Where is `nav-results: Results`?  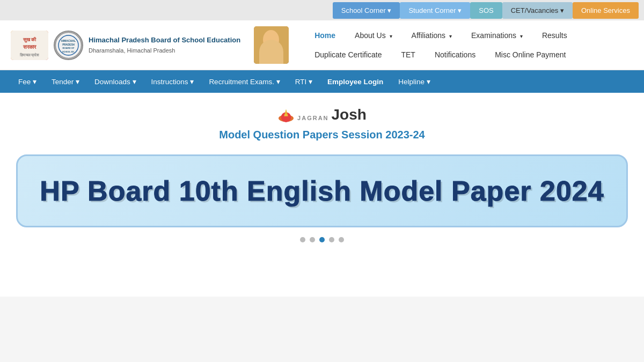 nav-results: Results is located at coordinates (555, 35).